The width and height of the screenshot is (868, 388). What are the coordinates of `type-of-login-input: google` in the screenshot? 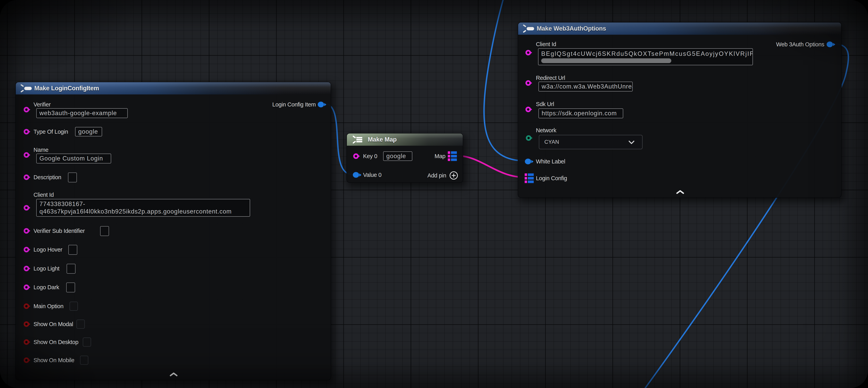 It's located at (89, 132).